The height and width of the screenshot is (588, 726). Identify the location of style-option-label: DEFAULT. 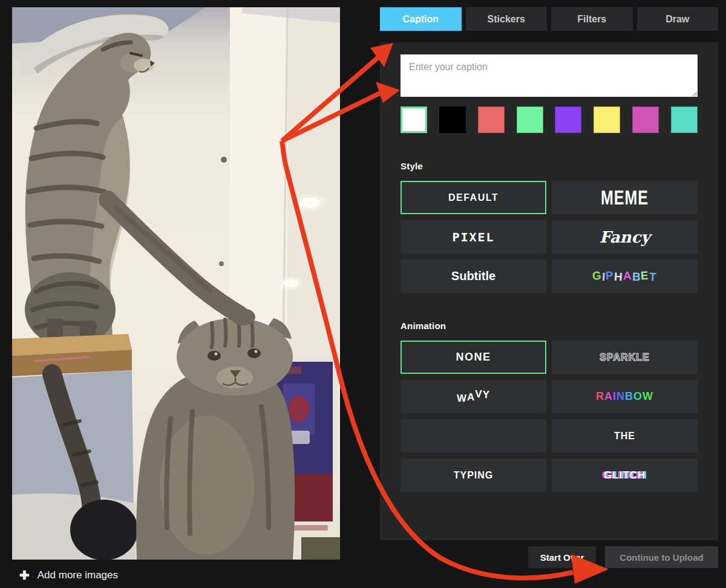
(473, 198).